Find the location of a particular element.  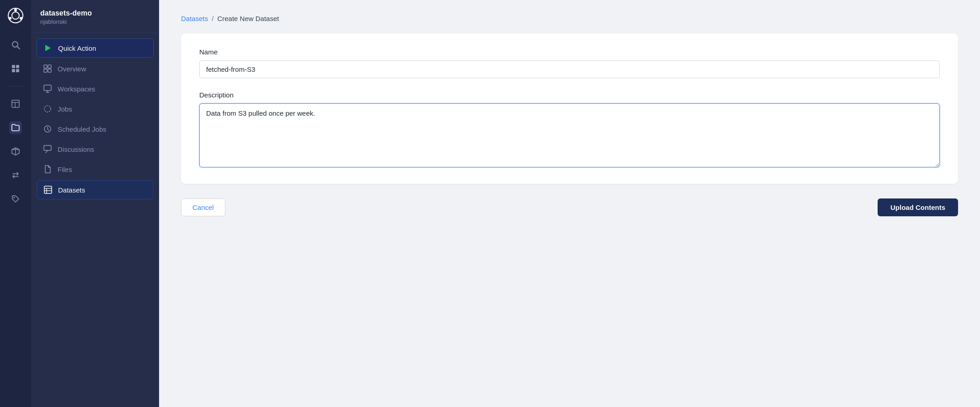

grid-icon is located at coordinates (16, 69).